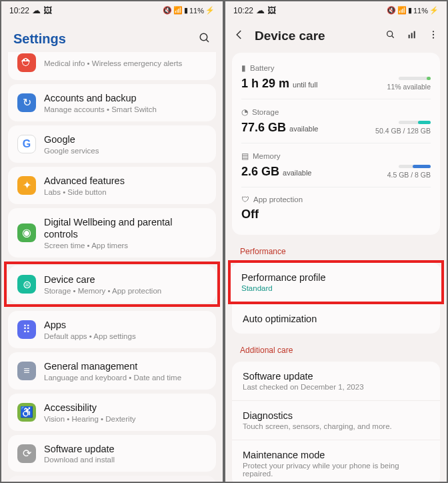 This screenshot has width=448, height=483. What do you see at coordinates (125, 336) in the screenshot?
I see `row-sub: Default apps • App settings` at bounding box center [125, 336].